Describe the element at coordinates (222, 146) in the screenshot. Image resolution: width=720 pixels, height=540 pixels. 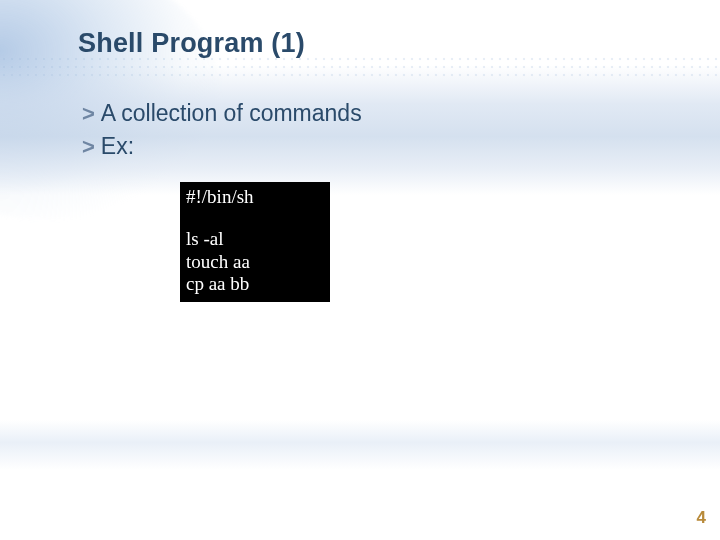
I see `bullet-item: > Ex:` at that location.